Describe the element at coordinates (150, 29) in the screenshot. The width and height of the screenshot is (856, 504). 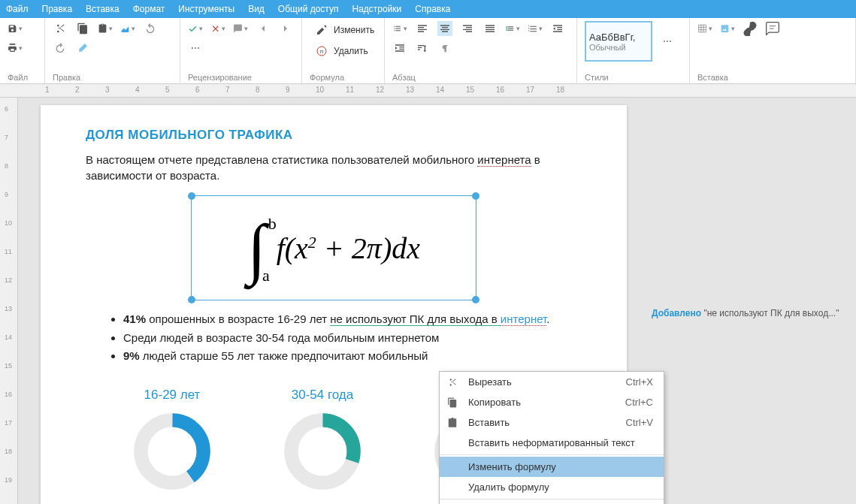
I see `undo-icon` at that location.